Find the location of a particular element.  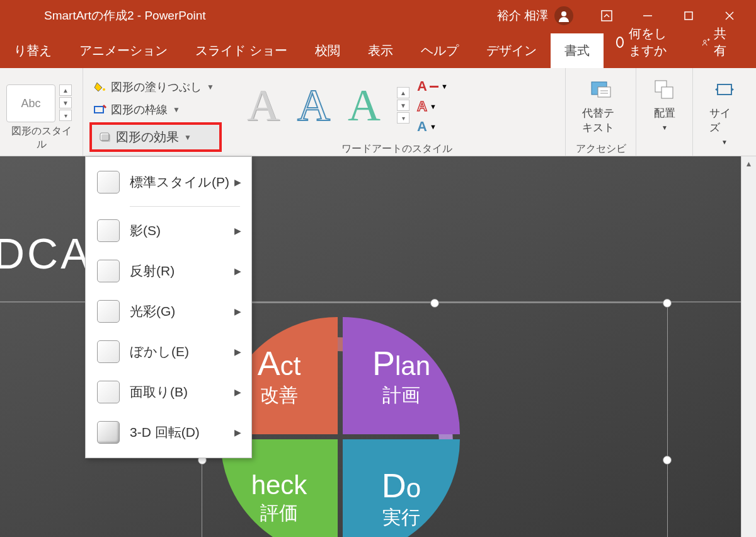

glow-icon is located at coordinates (108, 311).